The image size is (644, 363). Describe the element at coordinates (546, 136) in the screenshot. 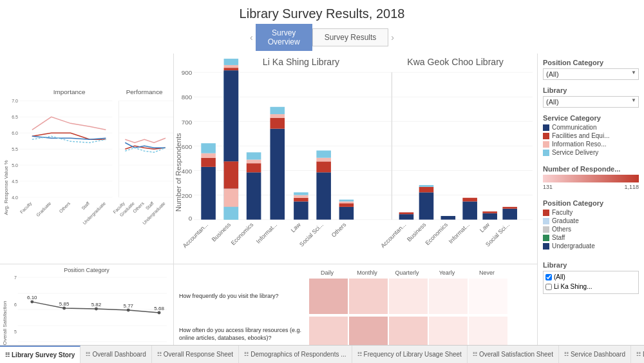

I see `facilities-swatch` at that location.